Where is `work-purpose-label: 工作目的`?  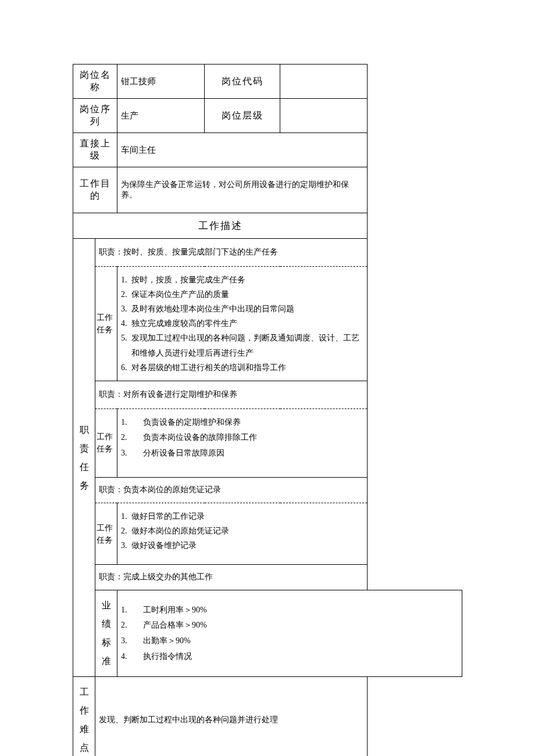 work-purpose-label: 工作目的 is located at coordinates (95, 191).